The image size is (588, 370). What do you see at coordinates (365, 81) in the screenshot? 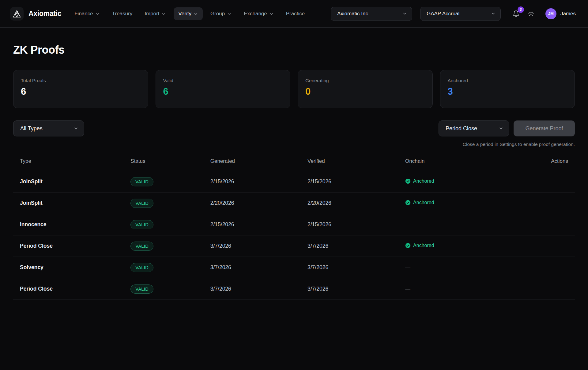
I see `stat-label: Generating` at bounding box center [365, 81].